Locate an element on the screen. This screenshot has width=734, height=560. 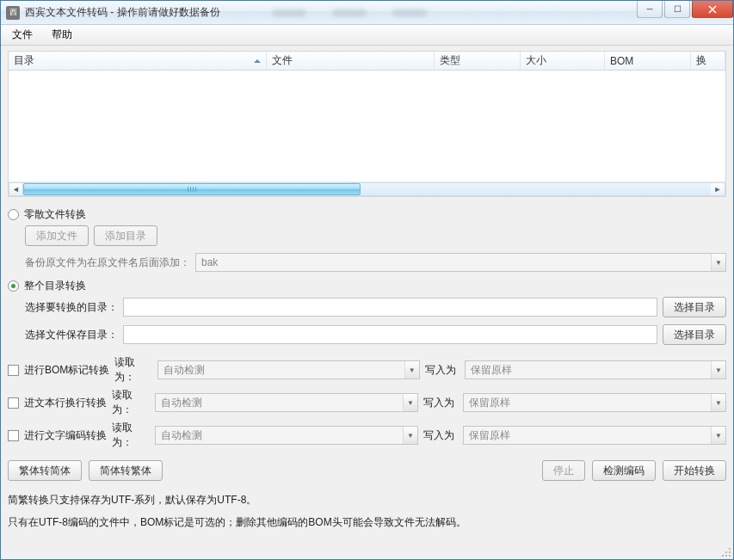
check-newline-label: 进文本行换行转换 is located at coordinates (65, 403).